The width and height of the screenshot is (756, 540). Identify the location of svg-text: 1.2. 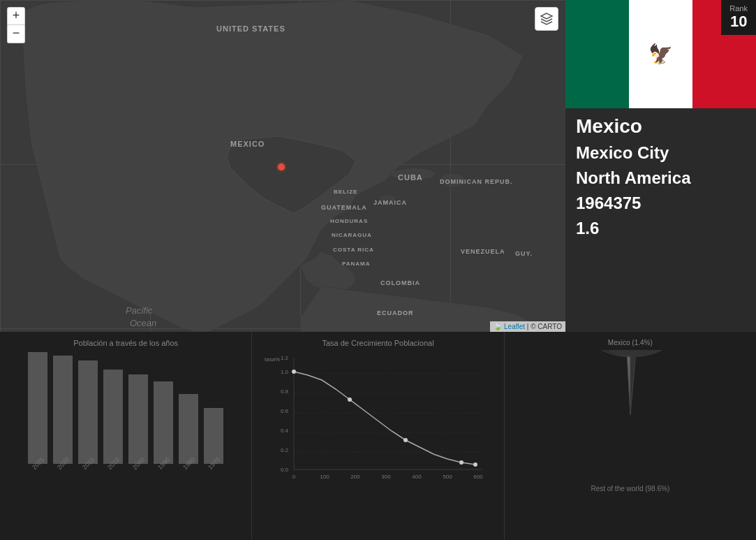
(285, 358).